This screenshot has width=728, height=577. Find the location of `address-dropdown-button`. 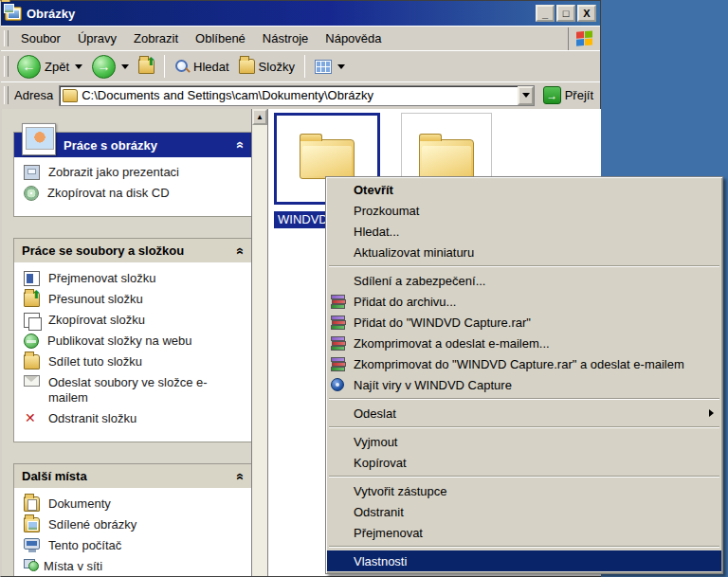

address-dropdown-button is located at coordinates (525, 96).